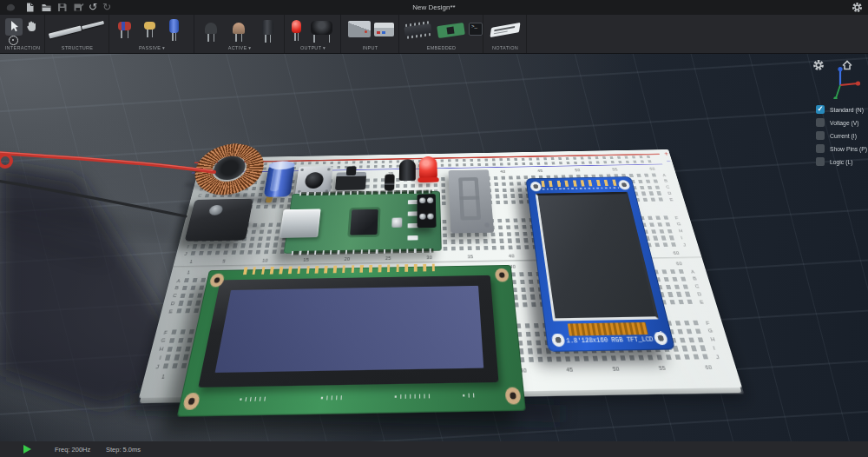  Describe the element at coordinates (78, 48) in the screenshot. I see `section-label-structure: STRUCTURE` at that location.